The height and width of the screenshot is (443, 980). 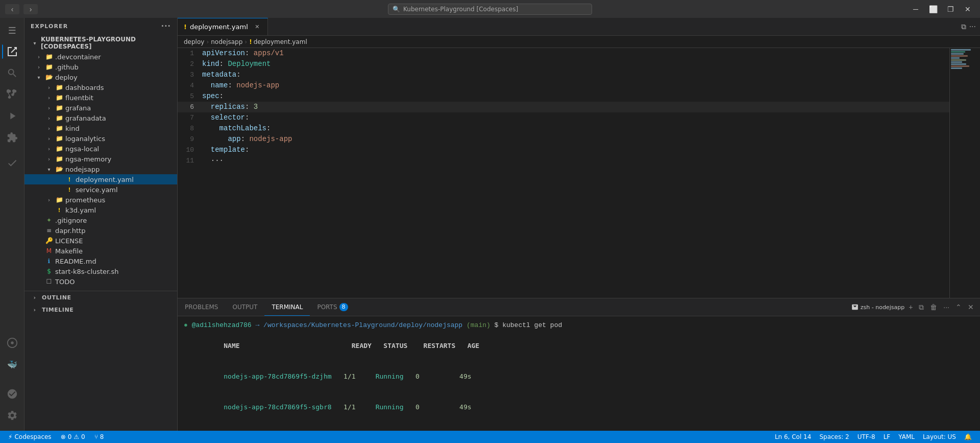 I want to click on minimap-content, so click(x=965, y=59).